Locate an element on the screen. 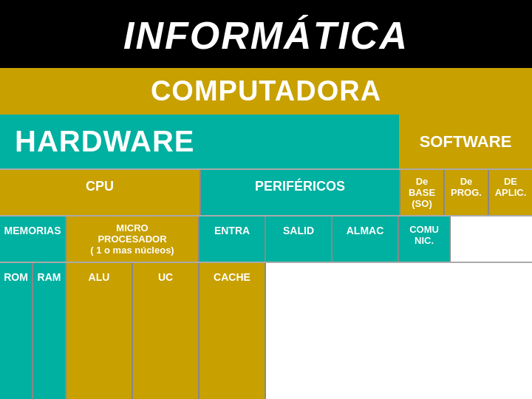  deprog-line2: PROG. is located at coordinates (466, 192).